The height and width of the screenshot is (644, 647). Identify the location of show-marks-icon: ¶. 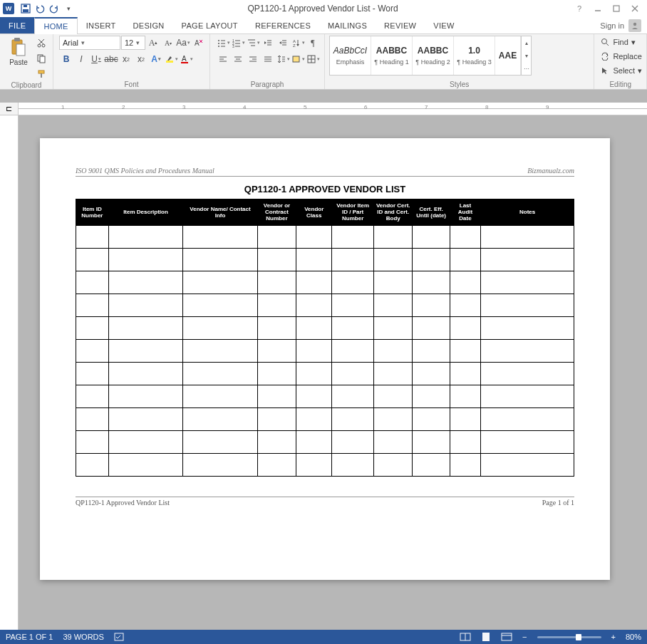
(313, 43).